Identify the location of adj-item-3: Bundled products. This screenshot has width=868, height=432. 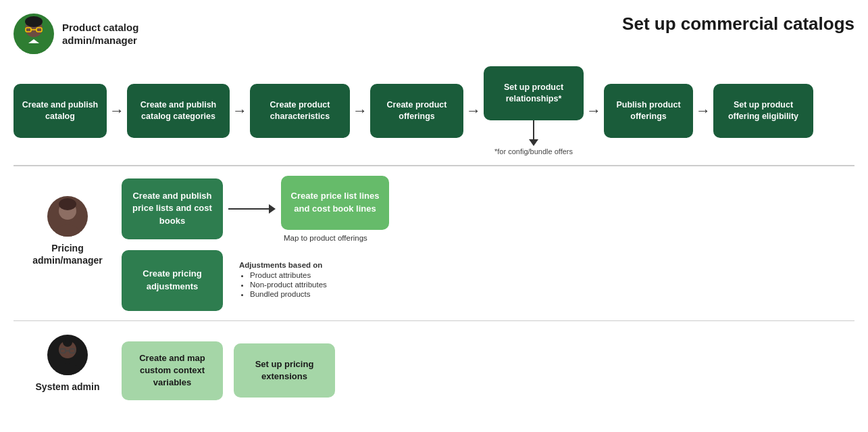
(288, 294).